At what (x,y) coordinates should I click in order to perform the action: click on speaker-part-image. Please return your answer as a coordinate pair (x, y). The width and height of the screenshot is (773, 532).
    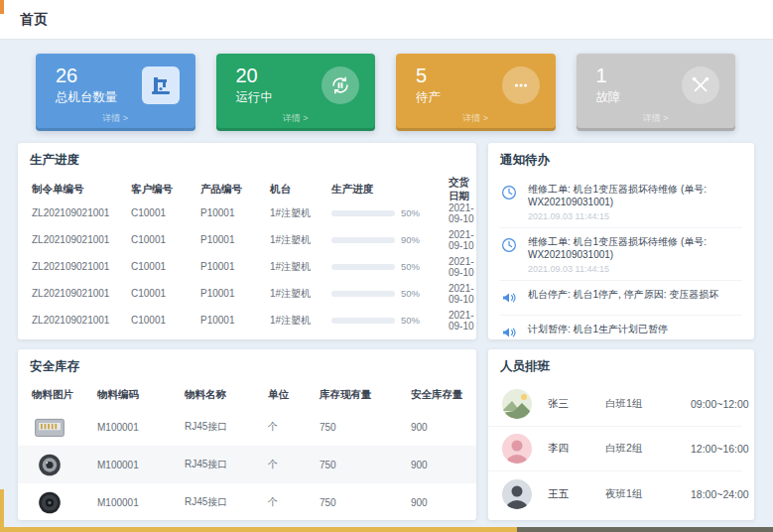
    Looking at the image, I should click on (64, 502).